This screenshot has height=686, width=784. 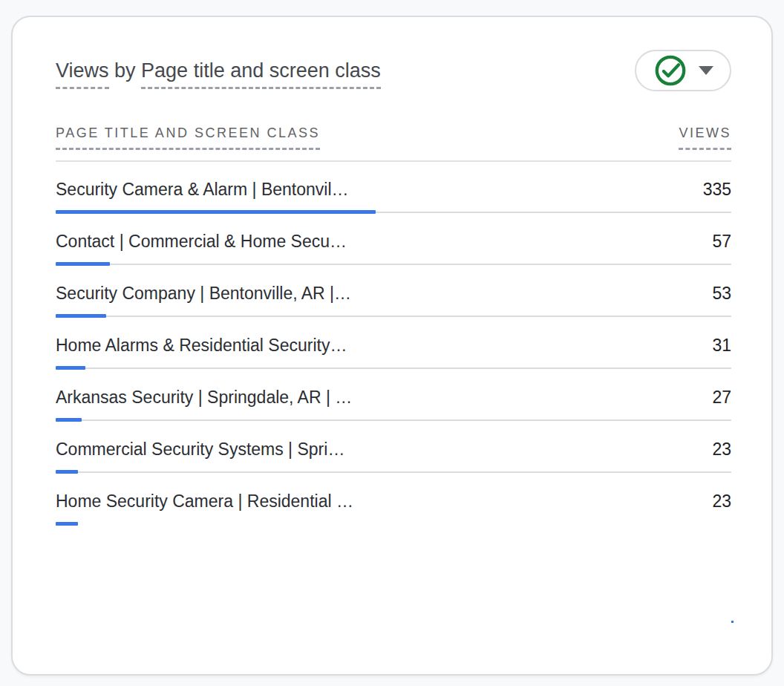 I want to click on row-label: Security Company | Bentonville, AR |…, so click(x=203, y=294).